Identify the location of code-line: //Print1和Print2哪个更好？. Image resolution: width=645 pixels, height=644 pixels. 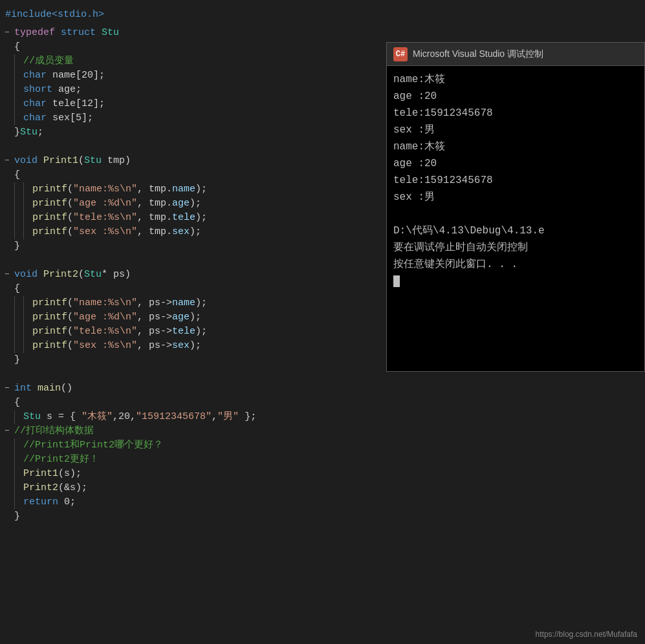
(191, 445).